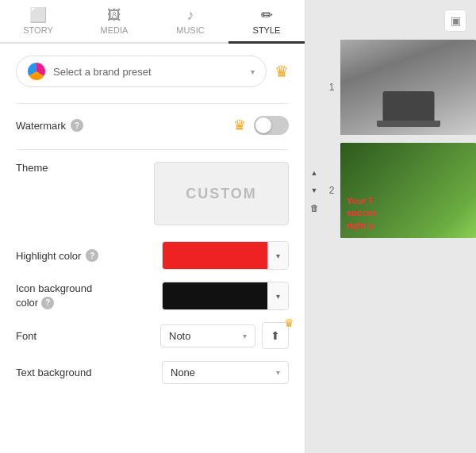 This screenshot has height=453, width=476. What do you see at coordinates (152, 296) in the screenshot?
I see `icon-bg-color-section: Icon background color ? ▾` at bounding box center [152, 296].